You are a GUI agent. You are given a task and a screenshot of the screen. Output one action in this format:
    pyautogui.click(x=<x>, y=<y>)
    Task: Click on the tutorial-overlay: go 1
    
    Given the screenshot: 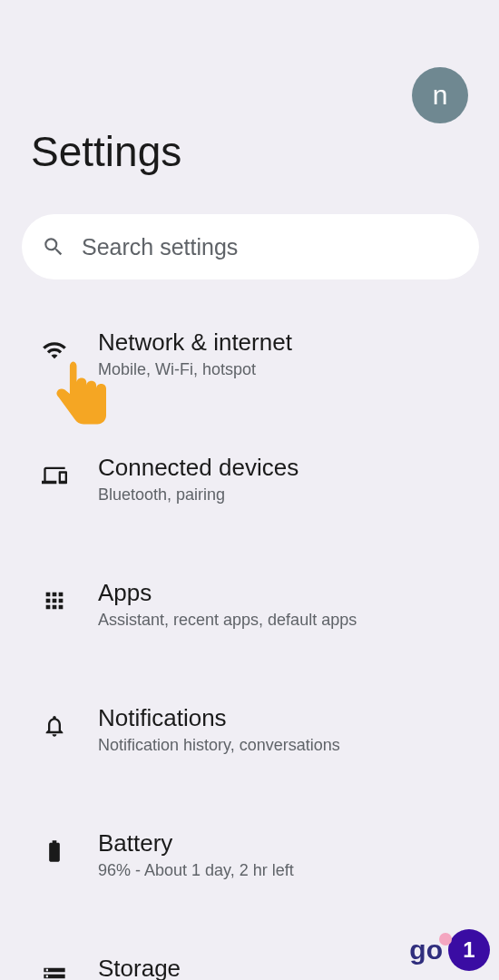 What is the action you would take?
    pyautogui.click(x=450, y=950)
    